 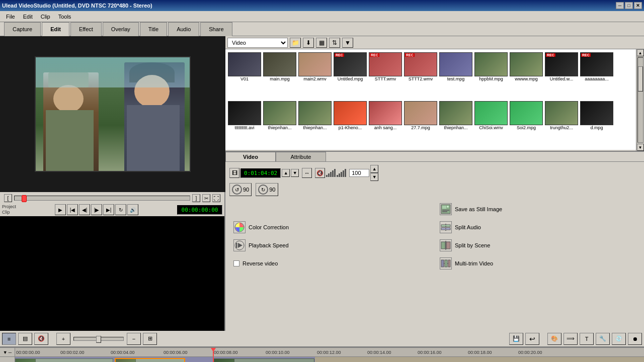 I want to click on mode-title: Title, so click(x=153, y=29).